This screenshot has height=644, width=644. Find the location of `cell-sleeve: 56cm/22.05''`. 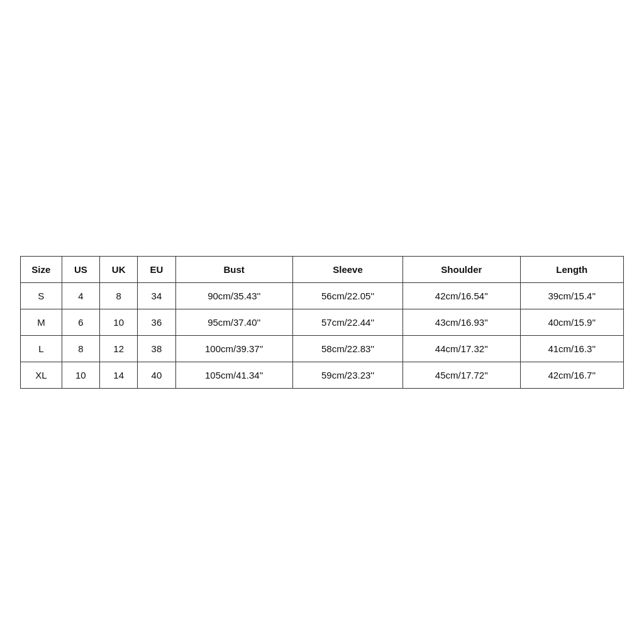

cell-sleeve: 56cm/22.05'' is located at coordinates (347, 296).